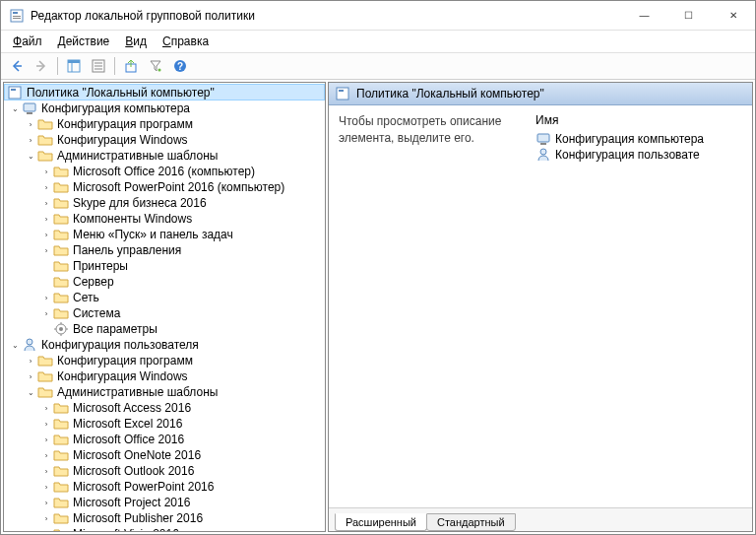 The image size is (756, 535). Describe the element at coordinates (164, 518) in the screenshot. I see `tree-node: ›Microsoft Publisher 2016` at that location.